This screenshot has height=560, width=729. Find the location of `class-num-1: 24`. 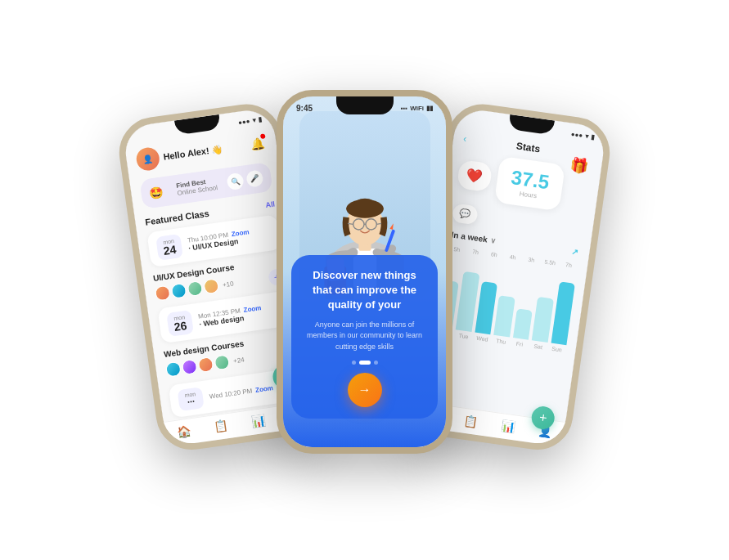

class-num-1: 24 is located at coordinates (170, 249).